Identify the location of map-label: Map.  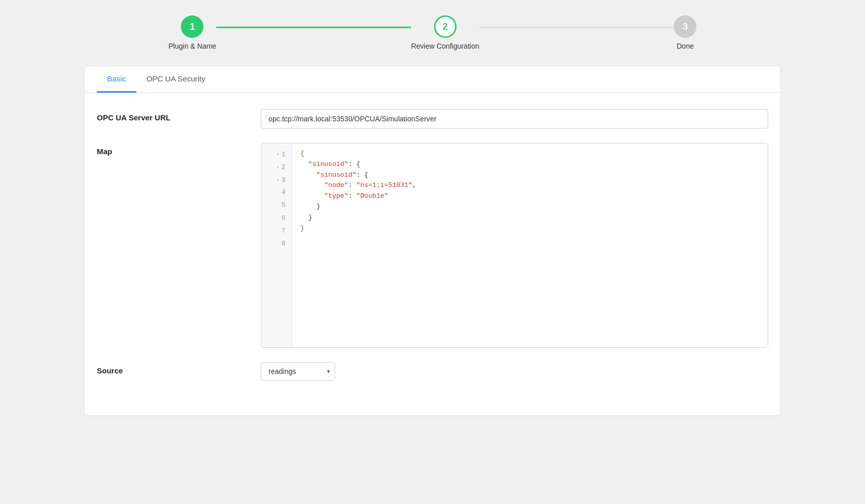
(179, 150).